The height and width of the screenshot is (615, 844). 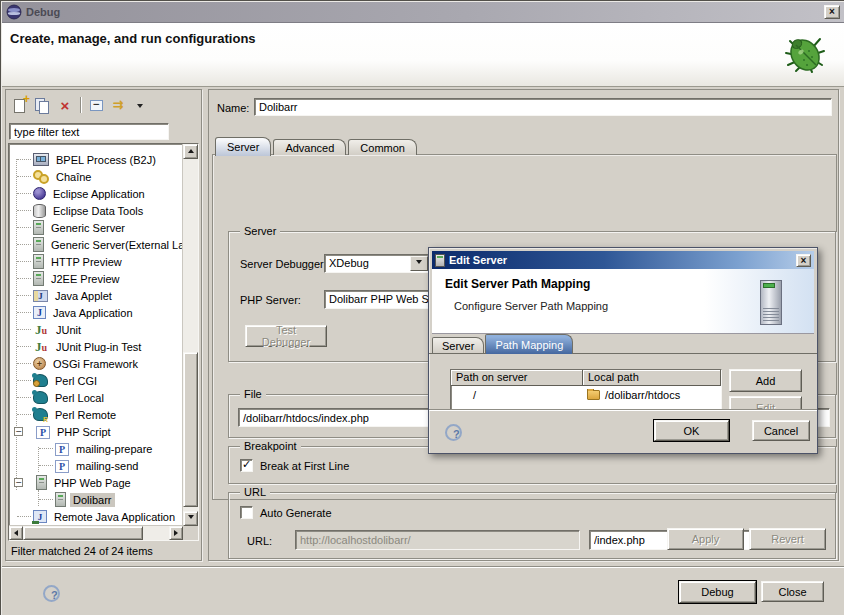 I want to click on toolbar-filter-icon, so click(x=118, y=105).